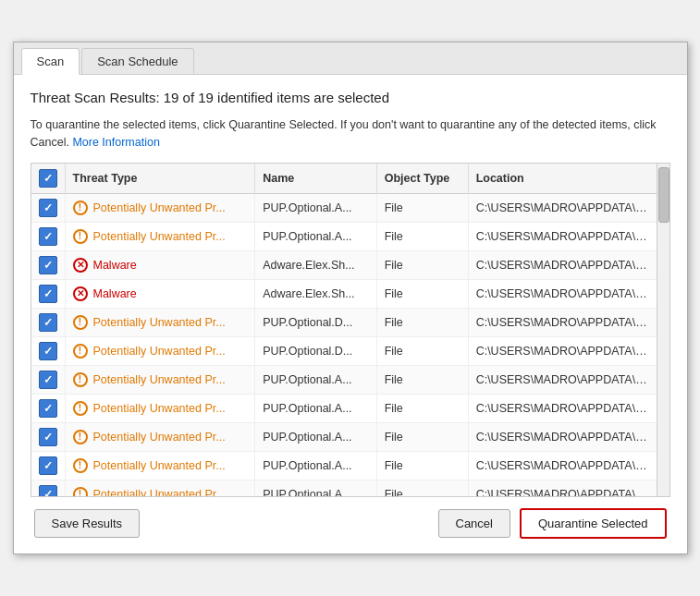  Describe the element at coordinates (350, 134) in the screenshot. I see `description-text: To quarantine the selected items, click …` at that location.